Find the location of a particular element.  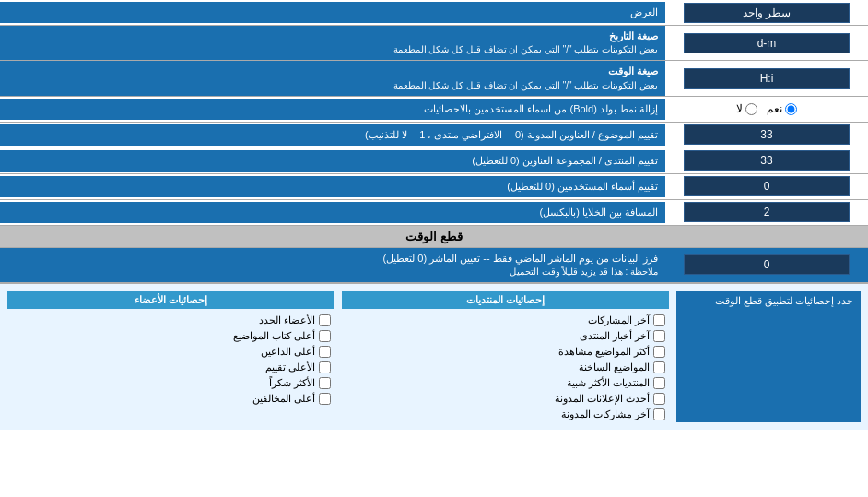

cb-latest-news-input is located at coordinates (660, 398).